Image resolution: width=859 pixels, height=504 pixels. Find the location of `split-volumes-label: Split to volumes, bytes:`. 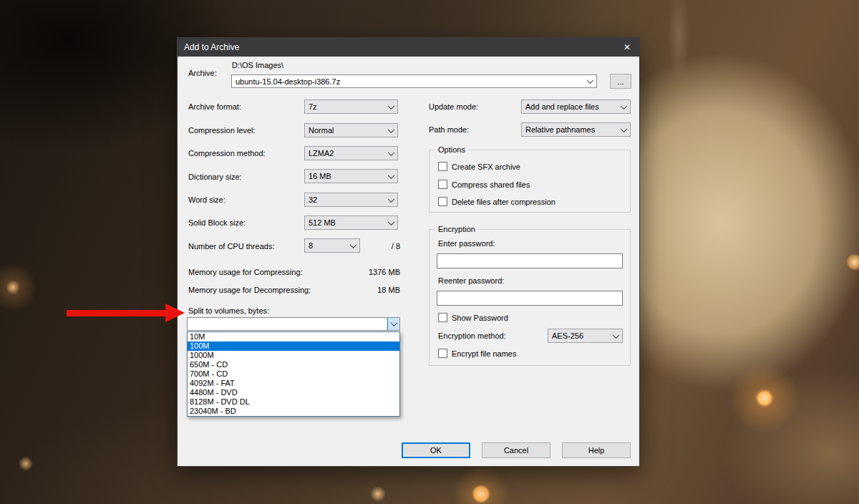

split-volumes-label: Split to volumes, bytes: is located at coordinates (229, 311).